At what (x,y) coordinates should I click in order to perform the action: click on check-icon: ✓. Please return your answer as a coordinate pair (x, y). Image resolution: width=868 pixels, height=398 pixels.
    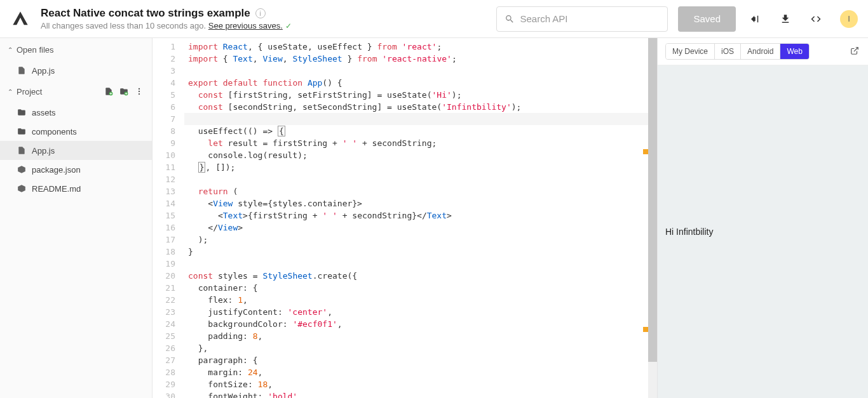
    Looking at the image, I should click on (288, 26).